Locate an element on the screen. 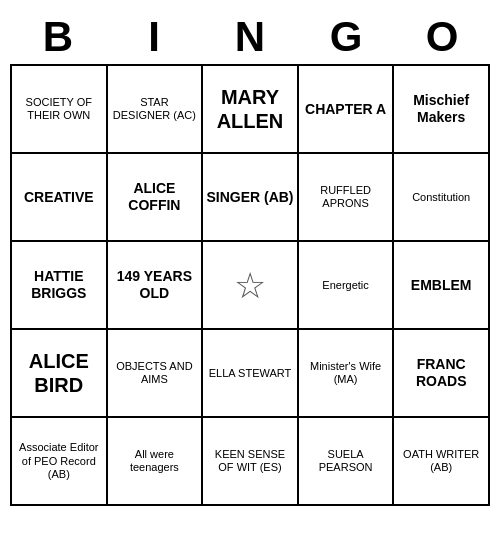  bingo-header: B I N G O is located at coordinates (250, 37).